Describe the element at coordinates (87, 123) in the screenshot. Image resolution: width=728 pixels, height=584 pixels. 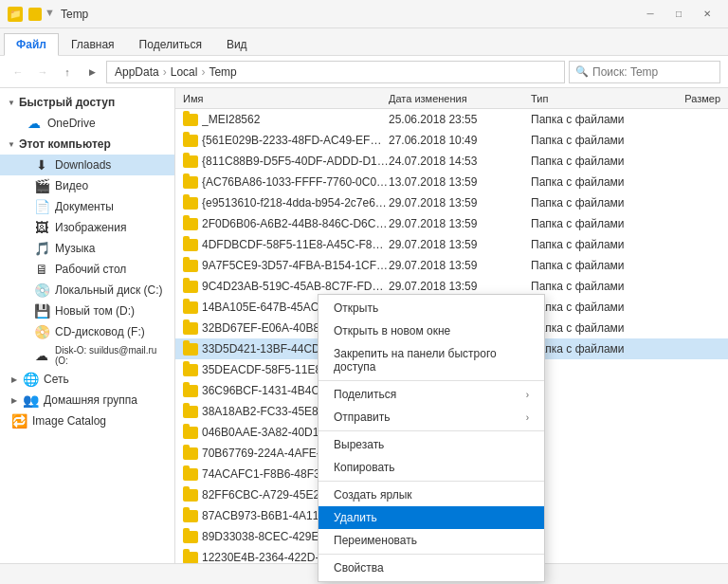
I see `sidebar-item-onedrive: ☁ OneDrive` at that location.